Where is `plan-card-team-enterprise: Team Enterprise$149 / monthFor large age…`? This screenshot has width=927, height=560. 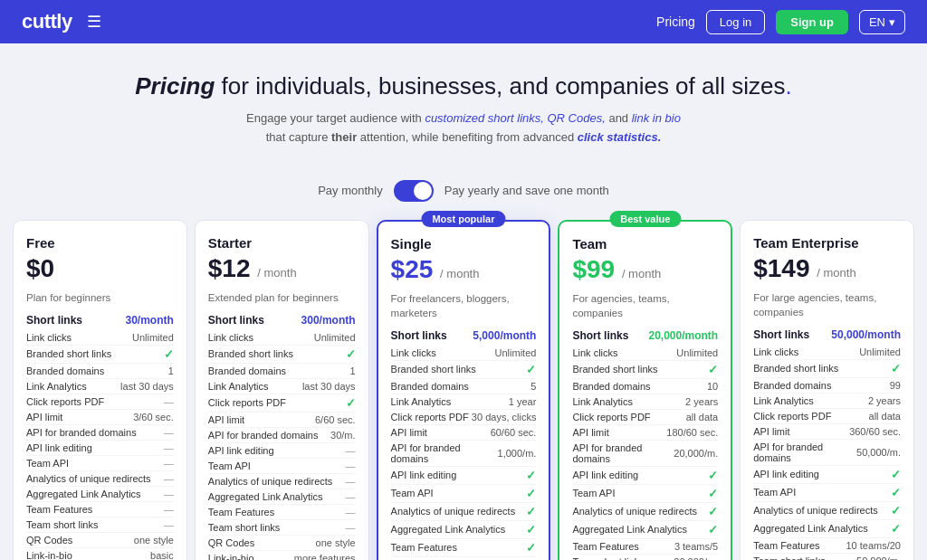
plan-card-team-enterprise: Team Enterprise$149 / monthFor large age… is located at coordinates (827, 390).